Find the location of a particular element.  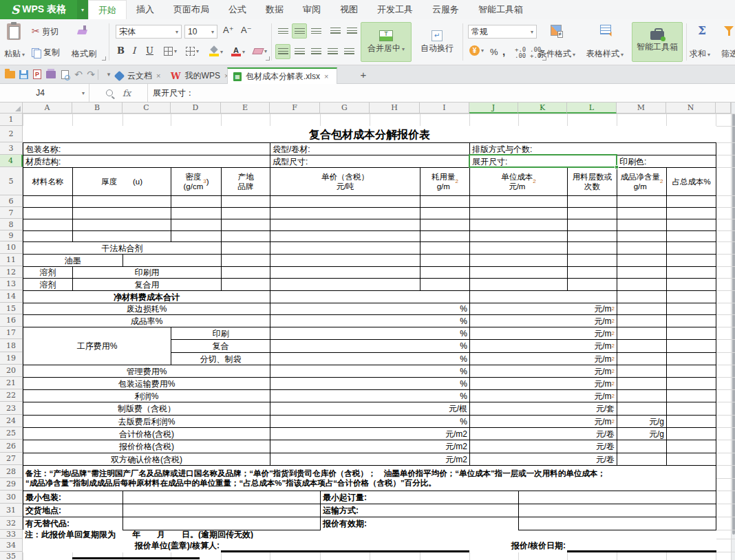

name-box: J4 ▾ is located at coordinates (45, 93).